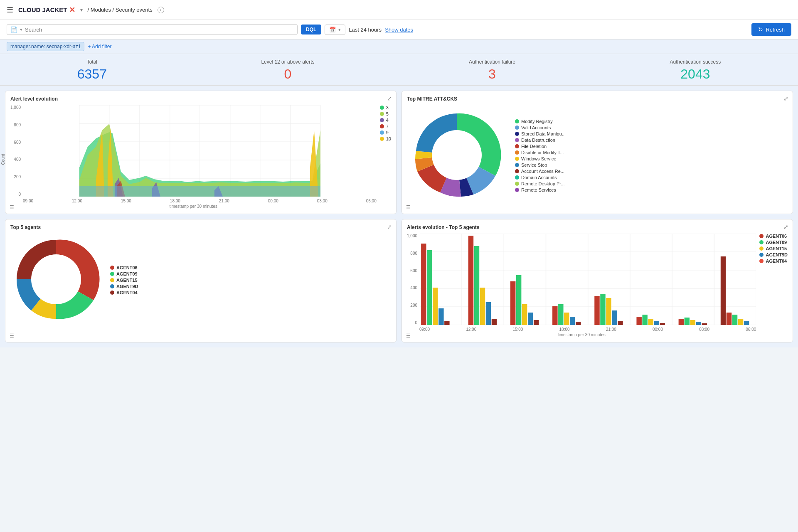 The width and height of the screenshot is (798, 532). Describe the element at coordinates (112, 274) in the screenshot. I see `legend-dot-agent09` at that location.